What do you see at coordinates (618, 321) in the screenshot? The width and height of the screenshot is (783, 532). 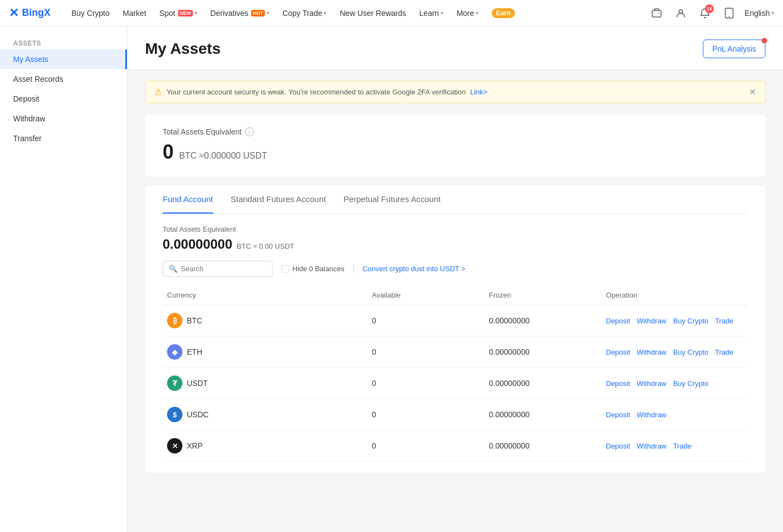 I see `op-deposit-btc: Deposit` at bounding box center [618, 321].